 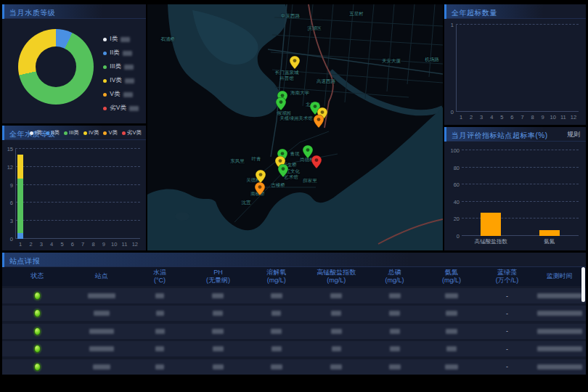 What do you see at coordinates (533, 118) in the screenshot?
I see `x-axis-tick: 8` at bounding box center [533, 118].